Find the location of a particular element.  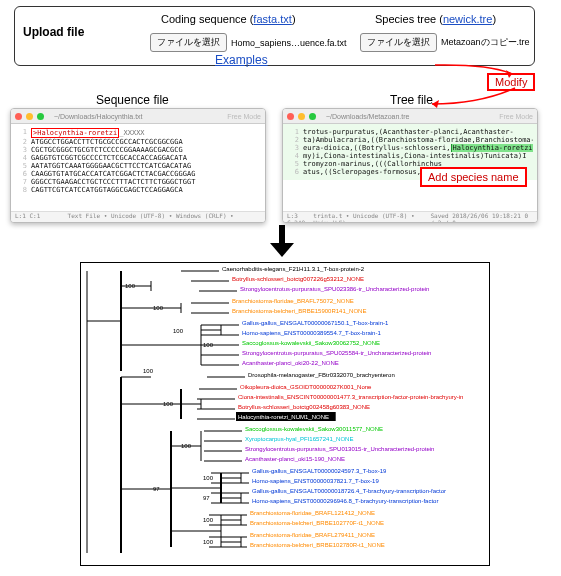

fasta-header-species: >Halocynthia-roretzi is located at coordinates (75, 133).